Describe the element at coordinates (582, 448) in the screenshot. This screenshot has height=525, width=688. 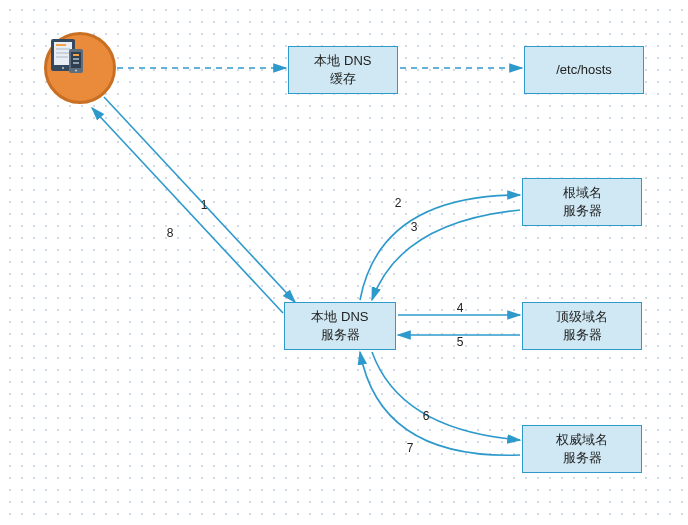
I see `node-label: 权威域名服务器` at that location.